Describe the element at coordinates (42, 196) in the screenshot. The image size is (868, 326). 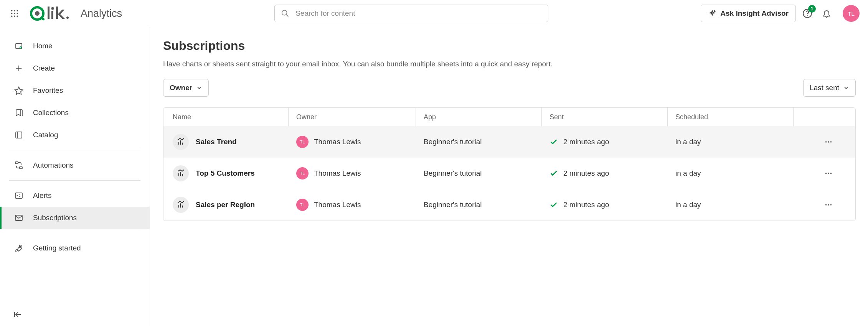
I see `sidebar-item-label: Alerts` at that location.